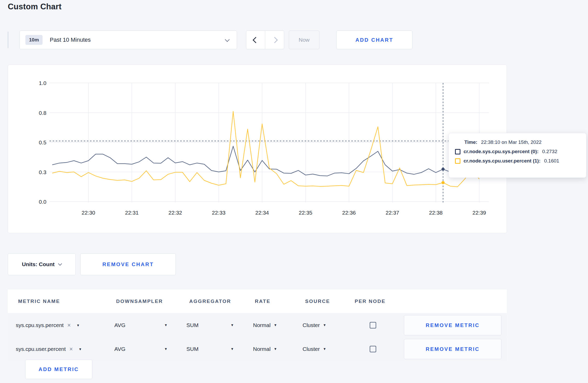 The image size is (588, 383). Describe the element at coordinates (41, 349) in the screenshot. I see `metric-name-value: sys.cpu.user.percent` at that location.